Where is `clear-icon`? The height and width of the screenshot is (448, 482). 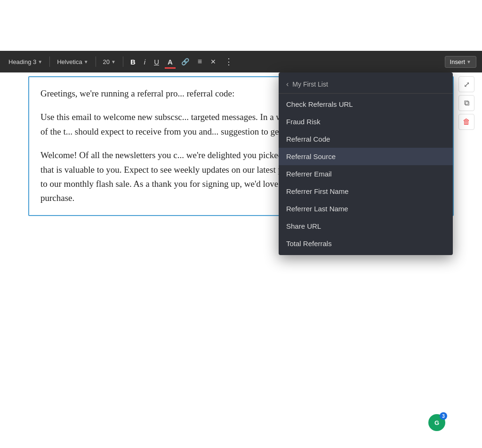 clear-icon is located at coordinates (213, 62).